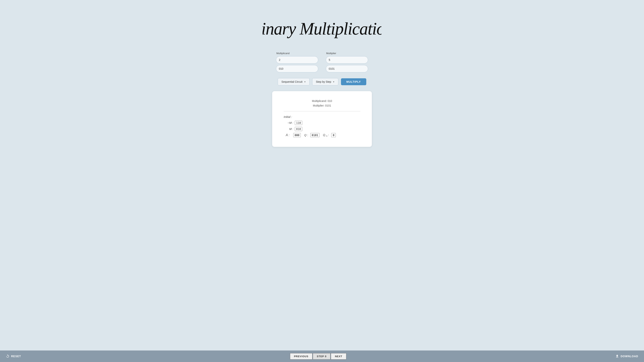  I want to click on reset-icon, so click(8, 356).